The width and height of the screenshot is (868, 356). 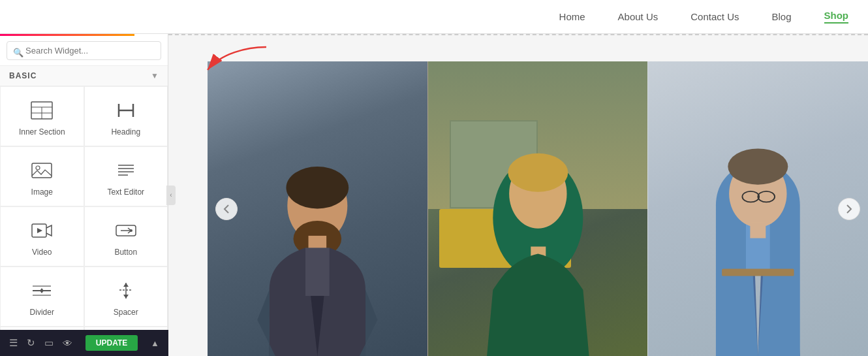 What do you see at coordinates (84, 51) in the screenshot?
I see `search-input` at bounding box center [84, 51].